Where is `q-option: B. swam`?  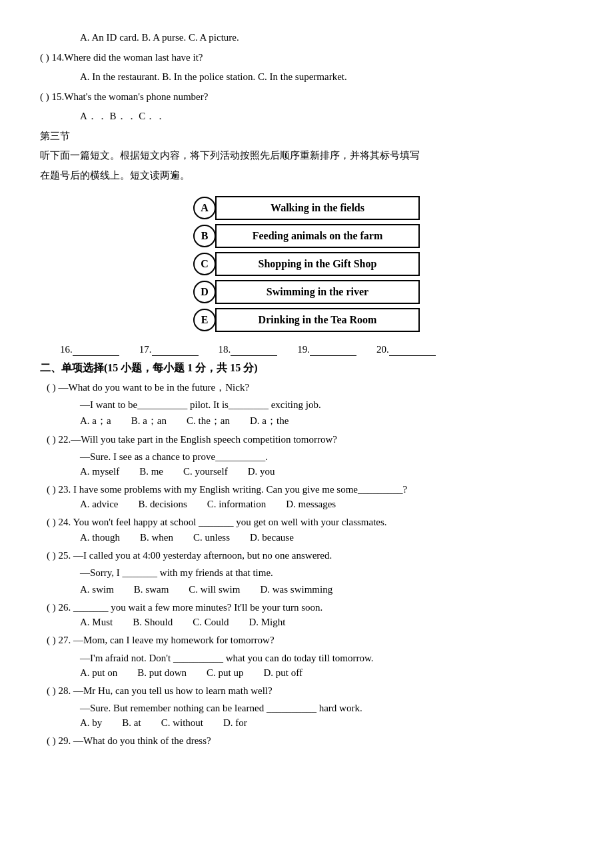
q-option: B. swam is located at coordinates (152, 589).